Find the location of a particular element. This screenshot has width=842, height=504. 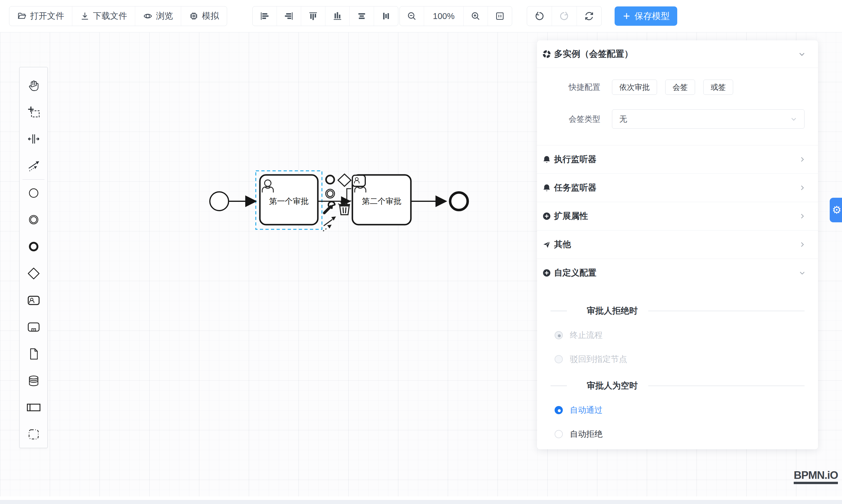

align-center-horizontal-button is located at coordinates (362, 16).